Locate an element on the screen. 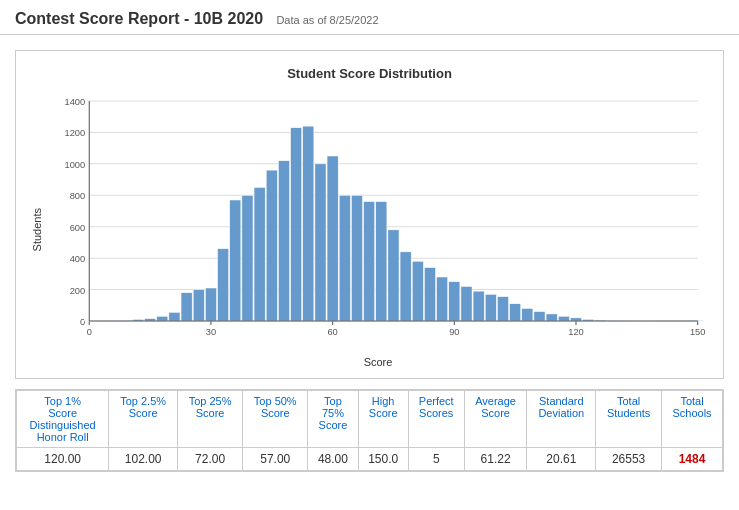  data-date: Data as of 8/25/2022 is located at coordinates (327, 20).